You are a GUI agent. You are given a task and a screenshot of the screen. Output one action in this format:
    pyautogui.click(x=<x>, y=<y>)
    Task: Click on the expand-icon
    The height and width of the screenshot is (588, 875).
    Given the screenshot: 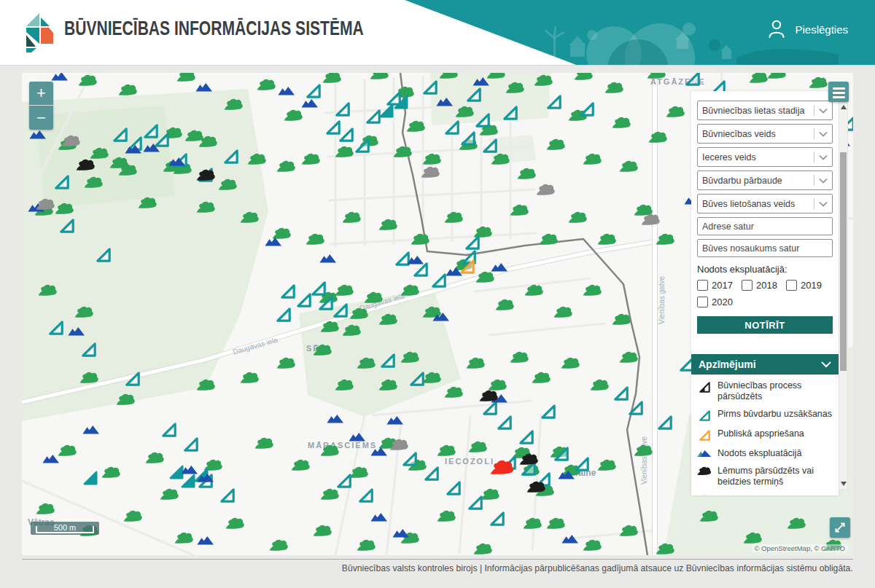 What is the action you would take?
    pyautogui.click(x=840, y=528)
    